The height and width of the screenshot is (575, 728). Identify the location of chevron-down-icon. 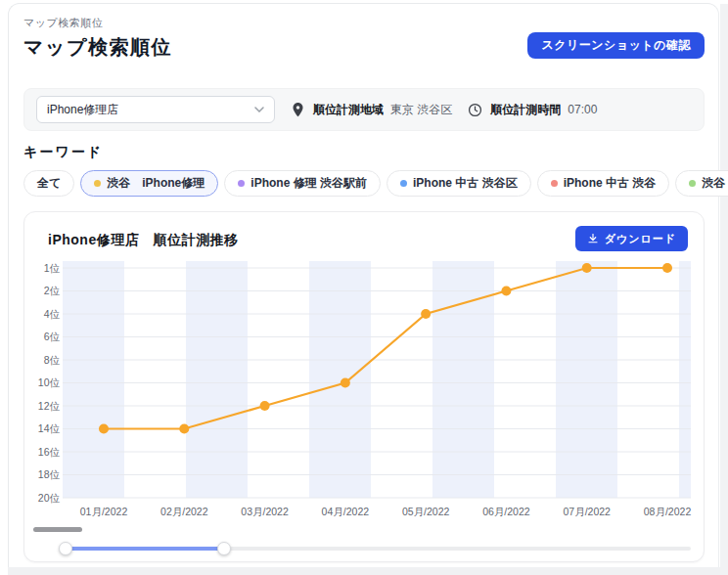
(259, 110).